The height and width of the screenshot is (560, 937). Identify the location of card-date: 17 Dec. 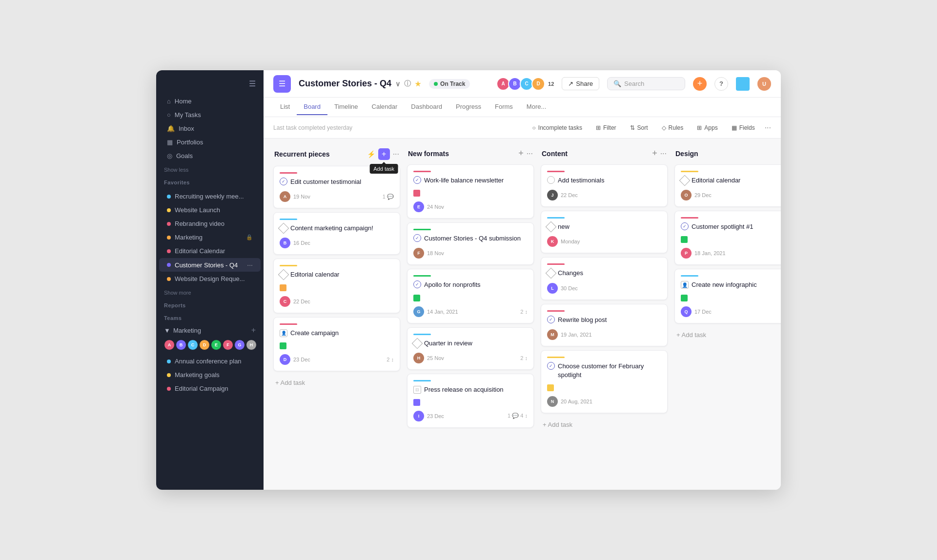
(738, 312).